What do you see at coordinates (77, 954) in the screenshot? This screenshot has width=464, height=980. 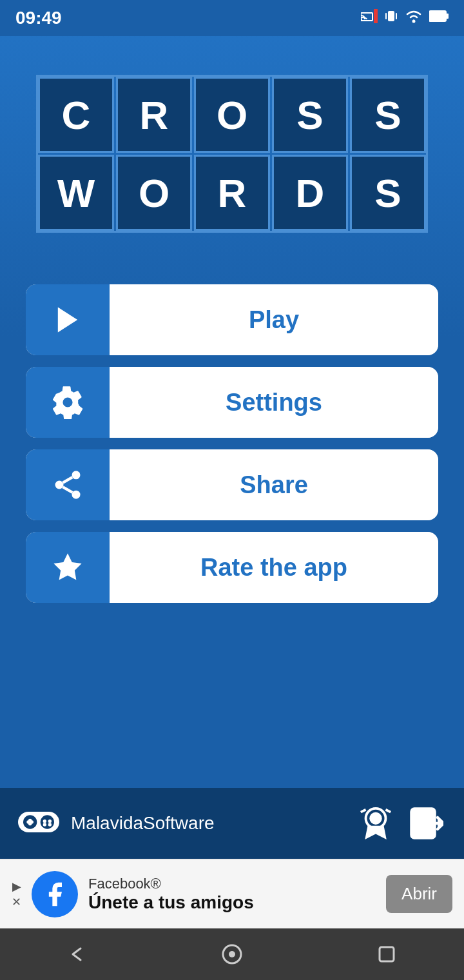 I see `back-button` at bounding box center [77, 954].